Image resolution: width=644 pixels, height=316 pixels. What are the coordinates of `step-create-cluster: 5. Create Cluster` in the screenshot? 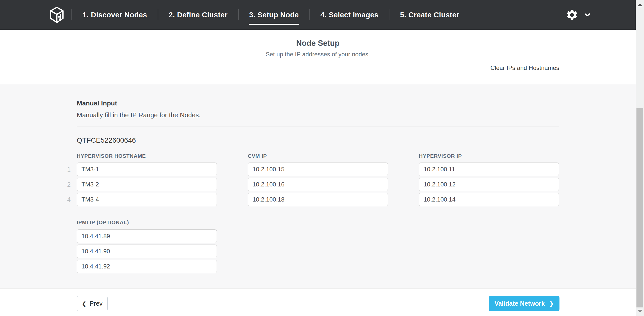 It's located at (430, 15).